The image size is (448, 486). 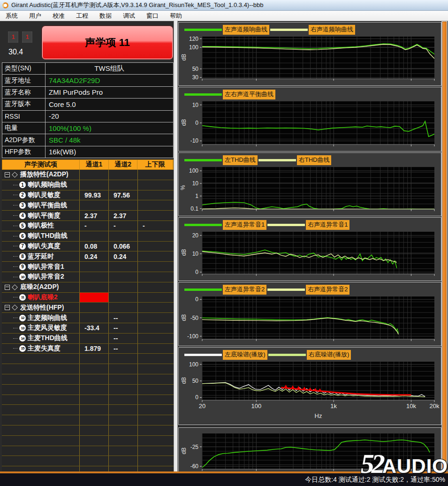 What do you see at coordinates (88, 349) in the screenshot?
I see `test-item-row: 15主麦失真度1.879--` at bounding box center [88, 349].